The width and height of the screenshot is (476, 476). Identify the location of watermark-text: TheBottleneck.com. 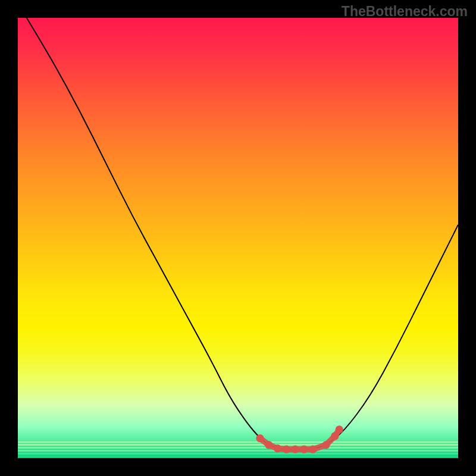
(405, 12).